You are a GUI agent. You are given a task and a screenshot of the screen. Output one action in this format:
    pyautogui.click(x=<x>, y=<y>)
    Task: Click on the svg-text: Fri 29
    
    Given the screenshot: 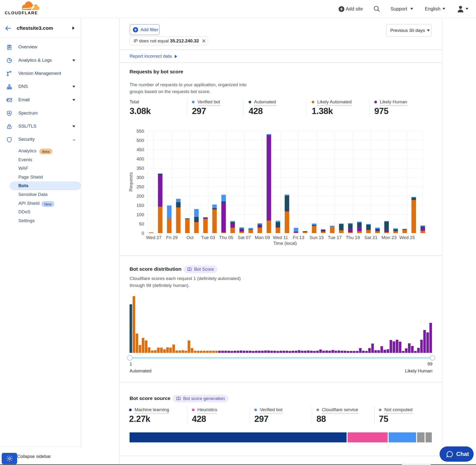 What is the action you would take?
    pyautogui.click(x=172, y=237)
    